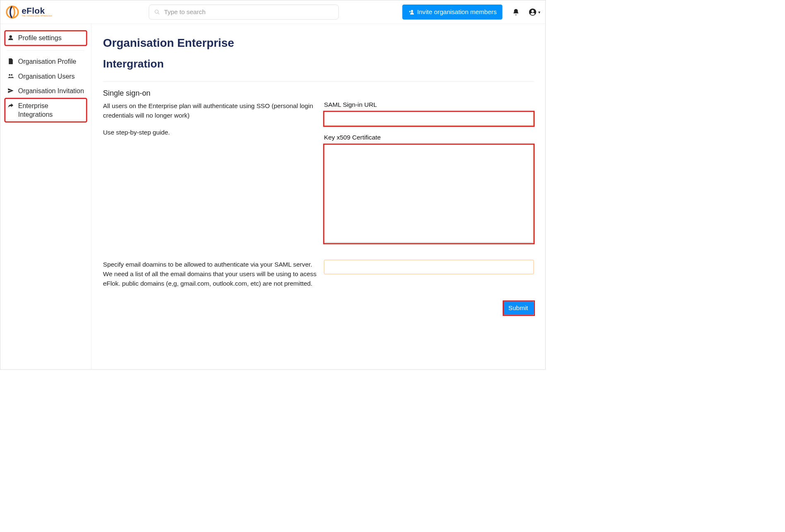 This screenshot has height=532, width=785. I want to click on invite-members-label: Invite organisation members, so click(457, 12).